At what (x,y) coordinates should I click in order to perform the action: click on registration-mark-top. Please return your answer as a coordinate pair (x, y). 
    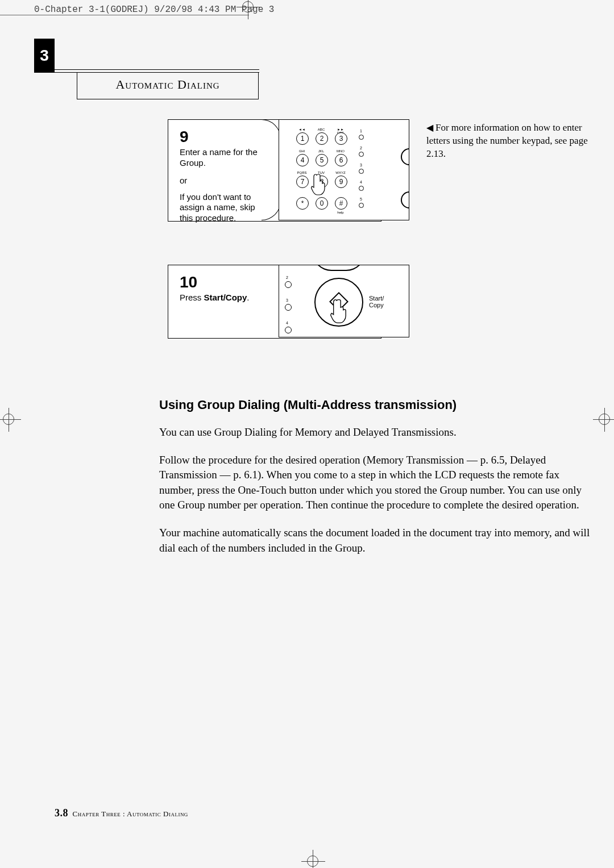
    Looking at the image, I should click on (248, 10).